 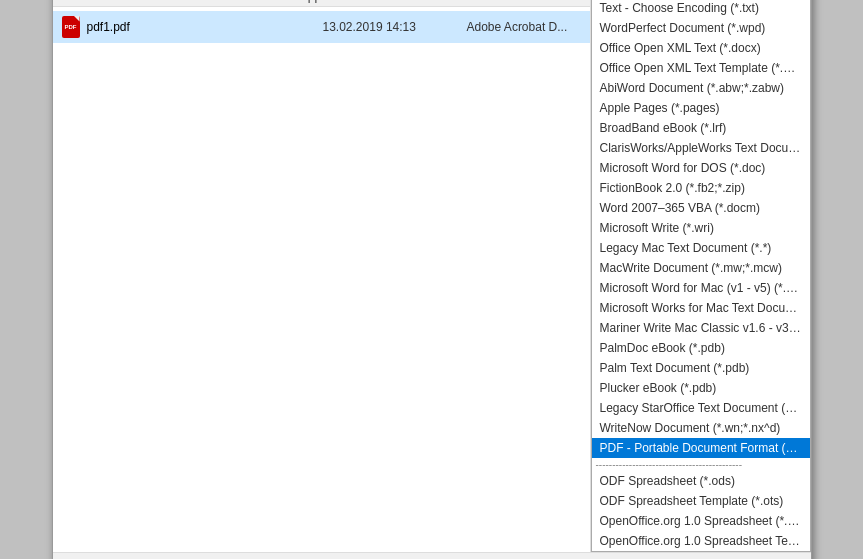 I want to click on format-item-sdw: Legacy StarOffice Text Document (*.sdw), so click(x=701, y=408).